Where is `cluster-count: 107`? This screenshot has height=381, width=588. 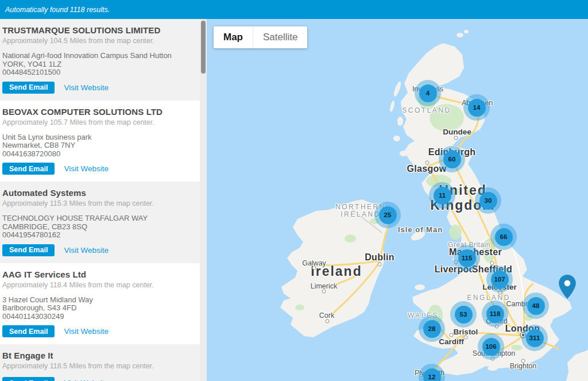
cluster-count: 107 is located at coordinates (500, 279).